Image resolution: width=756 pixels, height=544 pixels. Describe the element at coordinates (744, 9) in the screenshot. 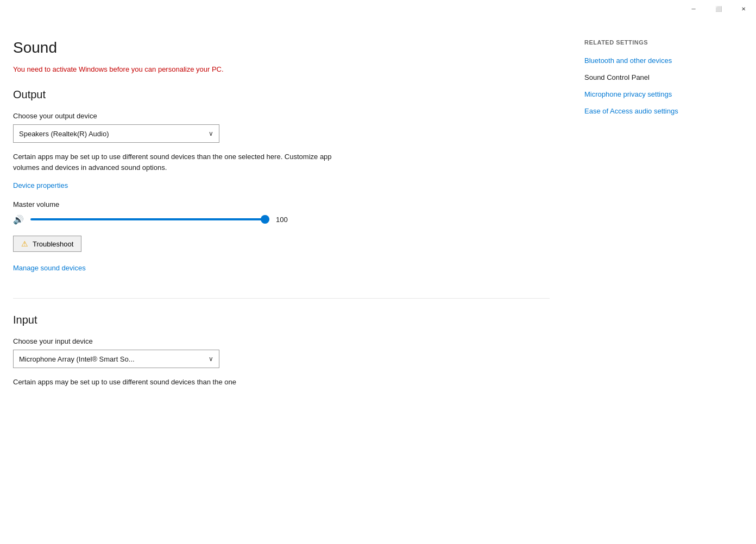

I see `close-button: ✕` at that location.